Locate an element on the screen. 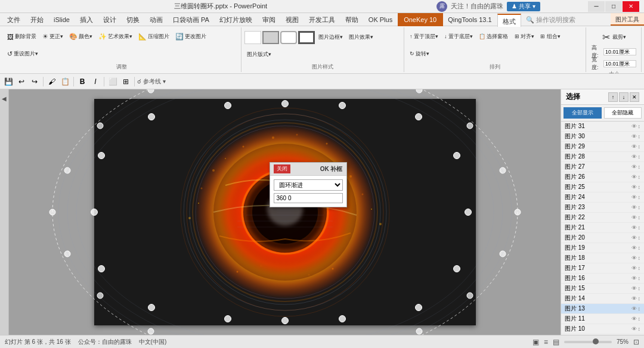 The height and width of the screenshot is (348, 644). layer-item-21: 图片 9 👁 ↕ is located at coordinates (602, 335).